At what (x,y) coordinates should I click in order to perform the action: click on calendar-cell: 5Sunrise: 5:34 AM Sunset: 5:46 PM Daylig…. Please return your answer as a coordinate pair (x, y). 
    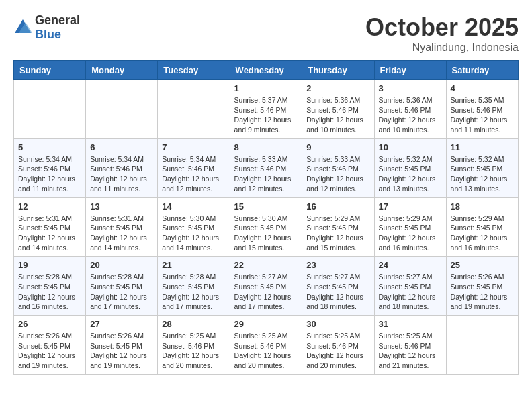
    Looking at the image, I should click on (50, 168).